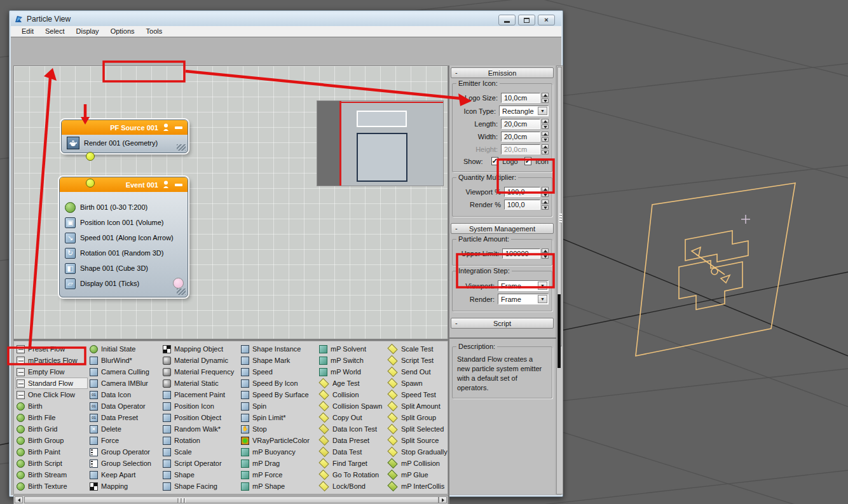 The height and width of the screenshot is (504, 848). I want to click on depot-item: Group Selection, so click(125, 463).